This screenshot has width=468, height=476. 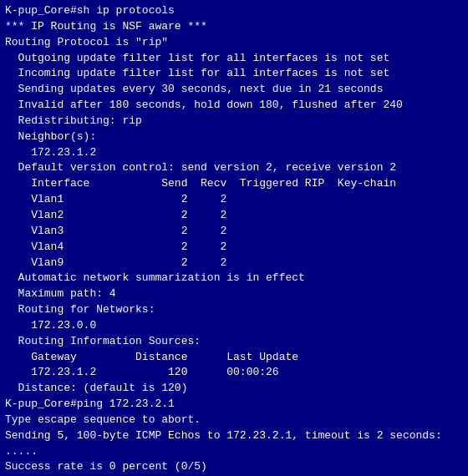 I want to click on terminal-line: Default version control: send version 2,…, so click(x=234, y=169).